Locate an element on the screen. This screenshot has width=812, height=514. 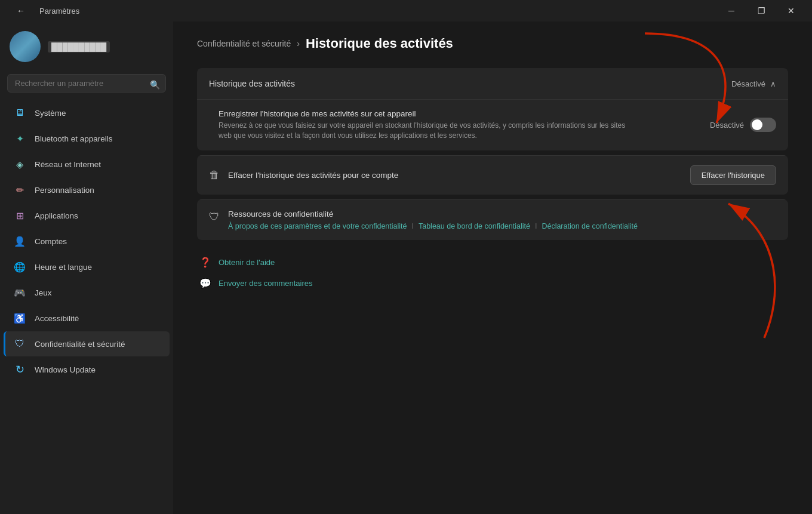
sidebar-item-system: 🖥 Système is located at coordinates (87, 113).